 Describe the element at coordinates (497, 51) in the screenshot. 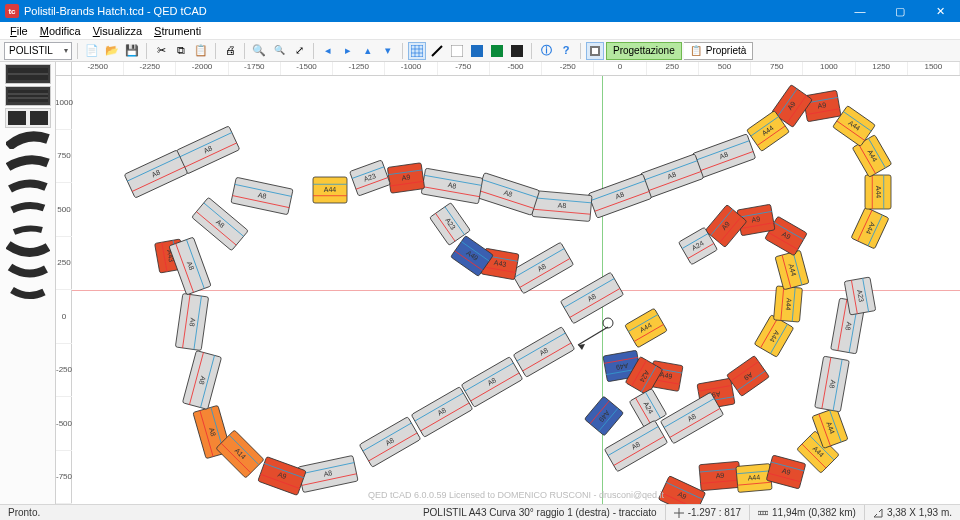

I see `color-3-button` at that location.